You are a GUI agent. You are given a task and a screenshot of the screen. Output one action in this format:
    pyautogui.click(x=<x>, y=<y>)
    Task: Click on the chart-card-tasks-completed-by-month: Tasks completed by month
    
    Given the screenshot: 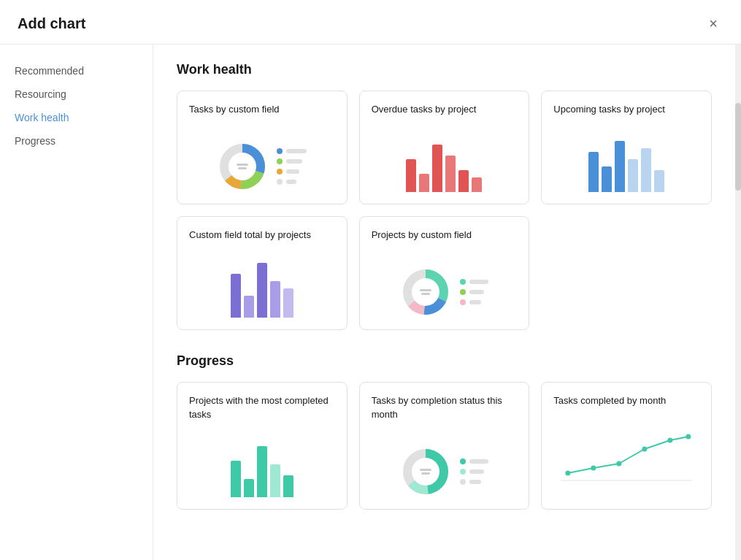 What is the action you would take?
    pyautogui.click(x=626, y=445)
    